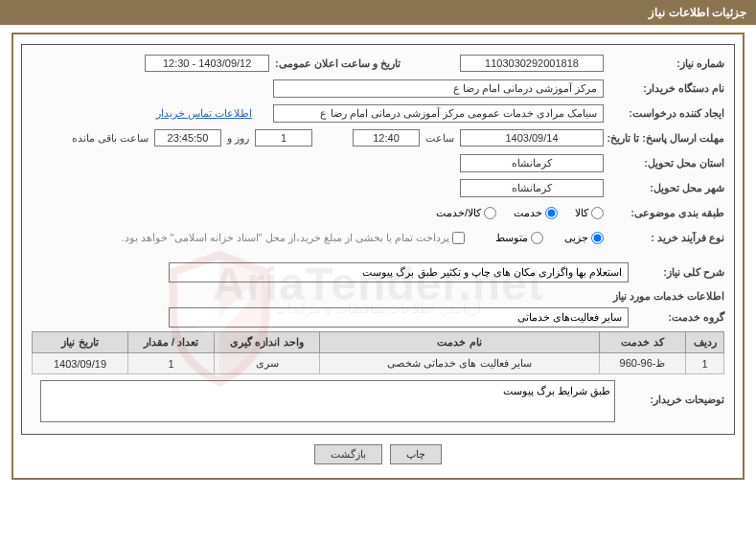 The image size is (756, 542). I want to click on lbl-creator: ایجاد کننده درخواست:, so click(667, 113).